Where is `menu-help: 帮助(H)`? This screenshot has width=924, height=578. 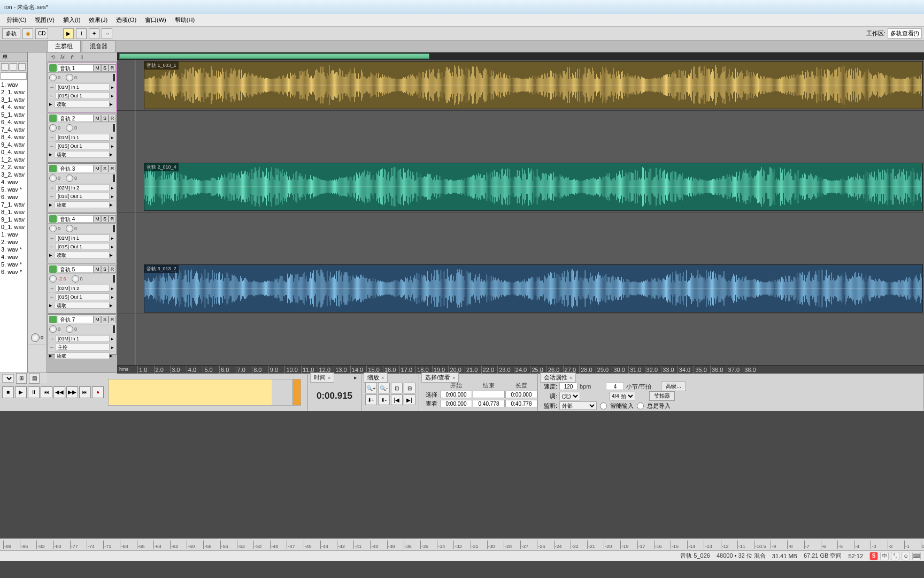 menu-help: 帮助(H) is located at coordinates (185, 20).